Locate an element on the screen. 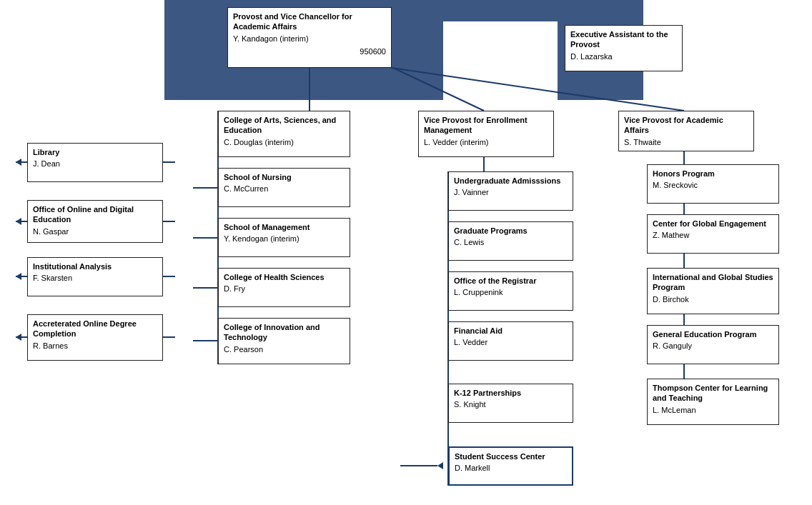 The width and height of the screenshot is (812, 505). school-mgmt-name: Y. Kendogan (interim) is located at coordinates (284, 239).